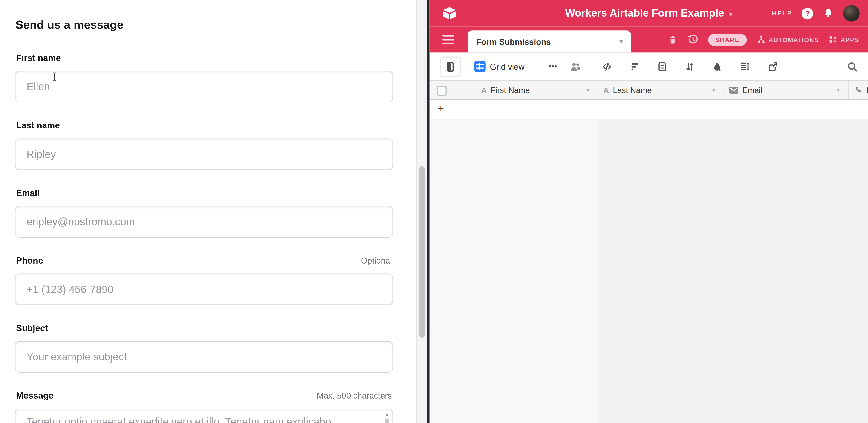 The image size is (868, 423). Describe the element at coordinates (607, 66) in the screenshot. I see `hide-fields-icon` at that location.